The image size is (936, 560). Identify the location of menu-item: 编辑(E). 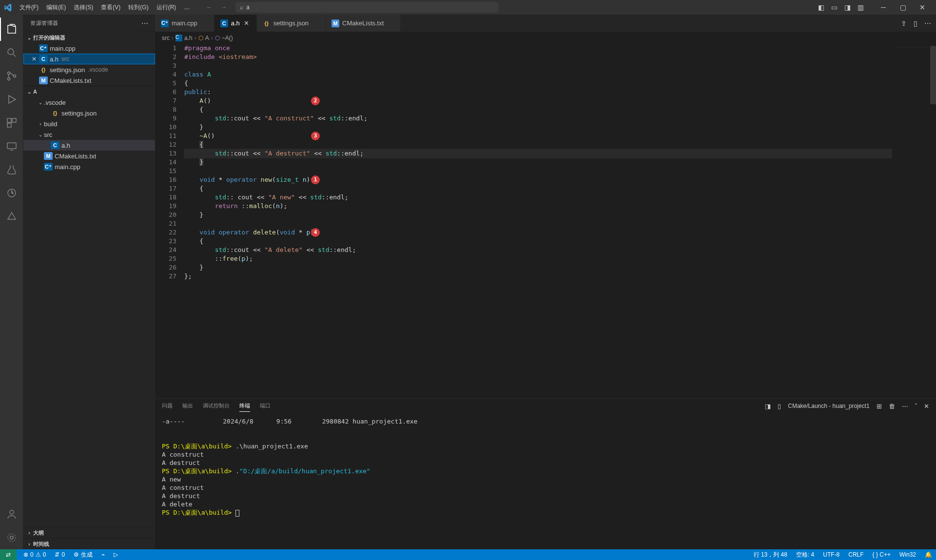
(56, 7).